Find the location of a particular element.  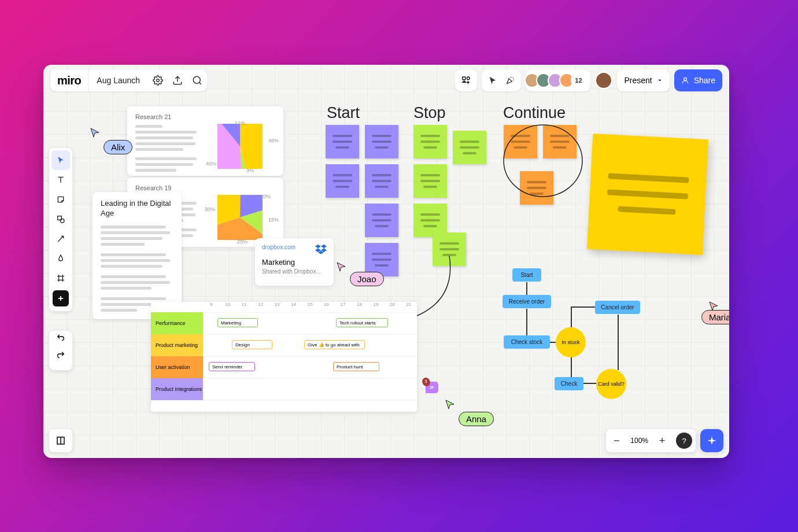

help-button: ? is located at coordinates (684, 441).